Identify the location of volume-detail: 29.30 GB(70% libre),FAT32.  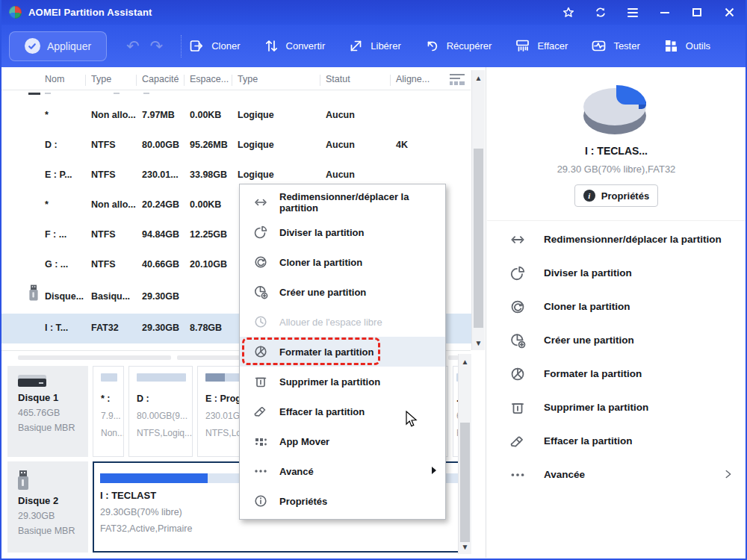
(616, 169).